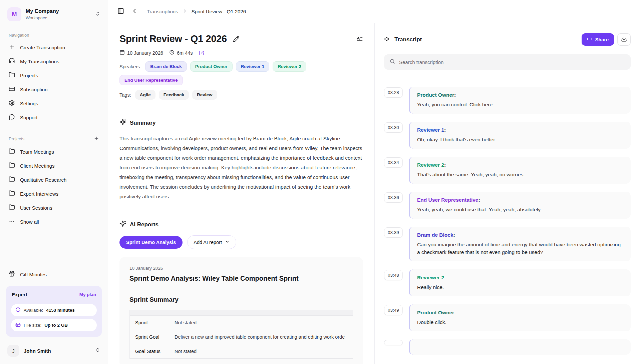 The image size is (640, 364). What do you see at coordinates (393, 93) in the screenshot?
I see `timestamp-pill: 03:28` at bounding box center [393, 93].